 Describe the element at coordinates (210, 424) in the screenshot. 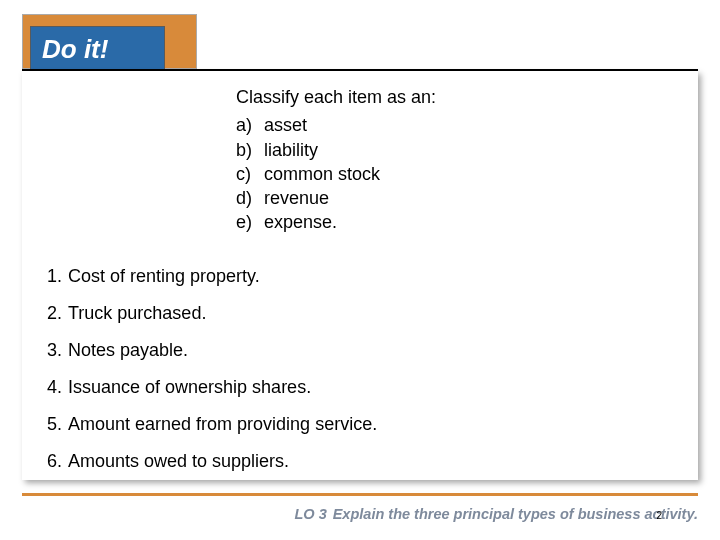

I see `question-row: 5. Amount earned from providing service.` at that location.